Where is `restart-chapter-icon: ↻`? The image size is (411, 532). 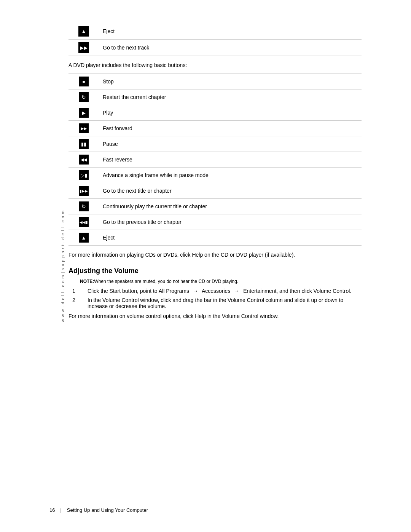 restart-chapter-icon: ↻ is located at coordinates (84, 97).